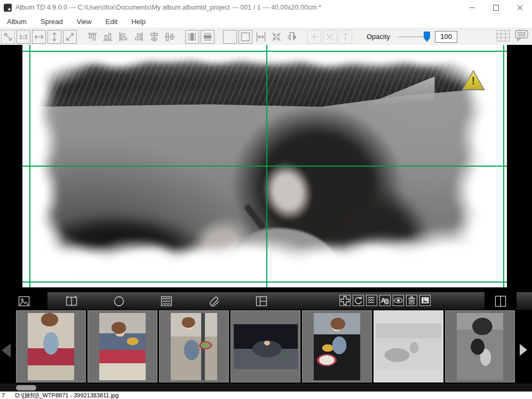 Image resolution: width=532 pixels, height=399 pixels. Describe the element at coordinates (520, 7) in the screenshot. I see `close-icon` at that location.